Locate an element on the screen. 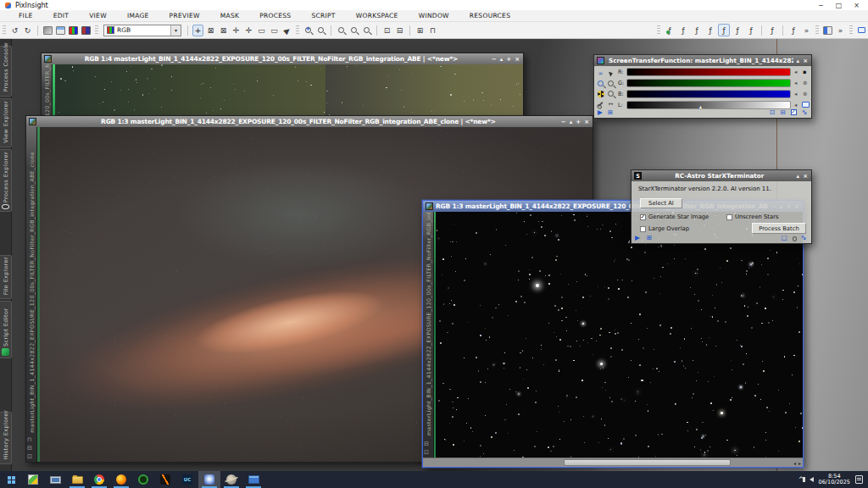  move-tool-button: ✛ is located at coordinates (236, 30).